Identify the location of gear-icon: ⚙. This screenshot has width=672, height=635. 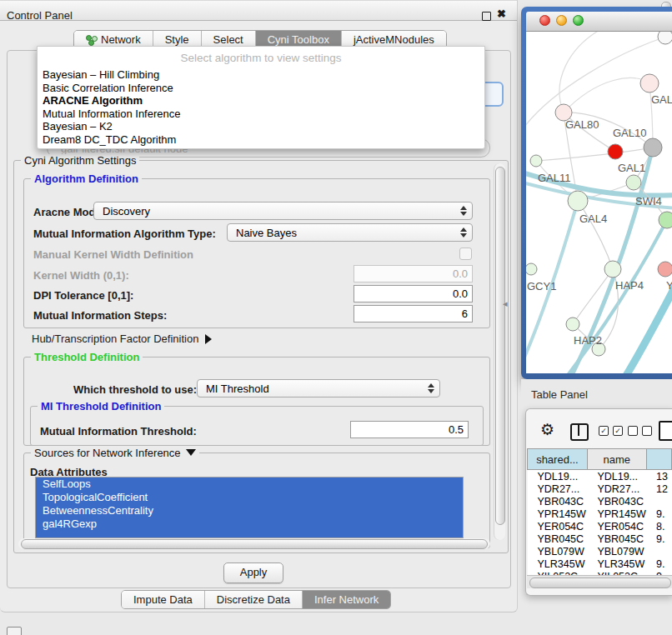
(547, 430).